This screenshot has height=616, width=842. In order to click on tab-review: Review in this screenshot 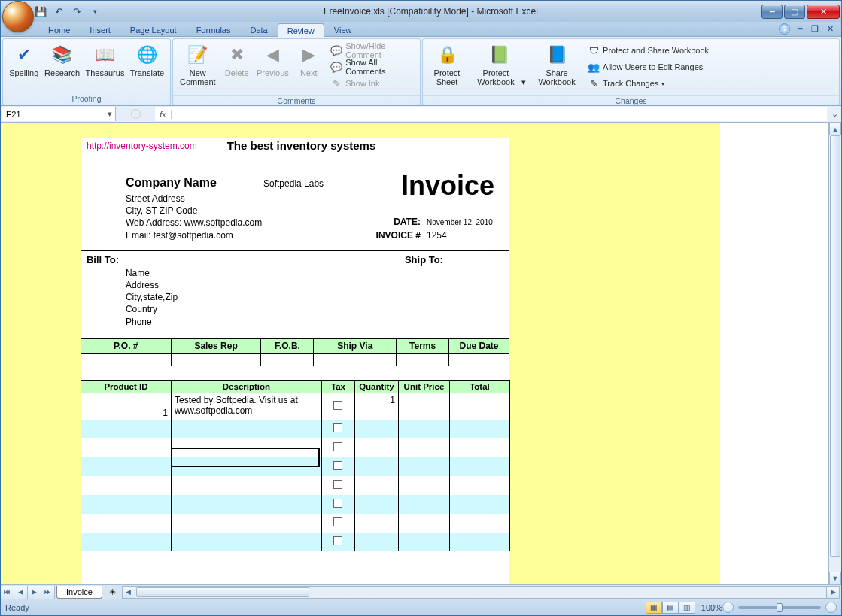, I will do `click(301, 30)`.